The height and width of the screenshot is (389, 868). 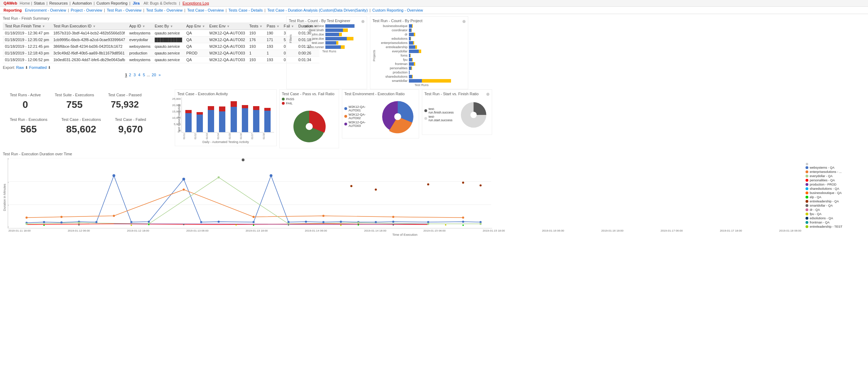 What do you see at coordinates (39, 3) in the screenshot?
I see `nav-status: Status` at bounding box center [39, 3].